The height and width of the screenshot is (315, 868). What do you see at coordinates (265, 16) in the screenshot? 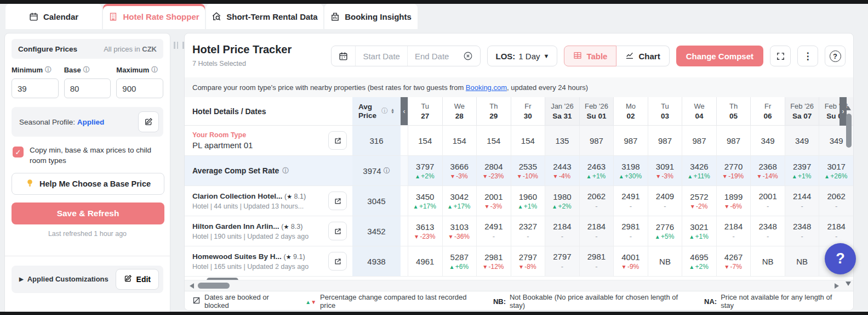
I see `tab-short-term-rental-data: Short-Term Rental Data` at bounding box center [265, 16].